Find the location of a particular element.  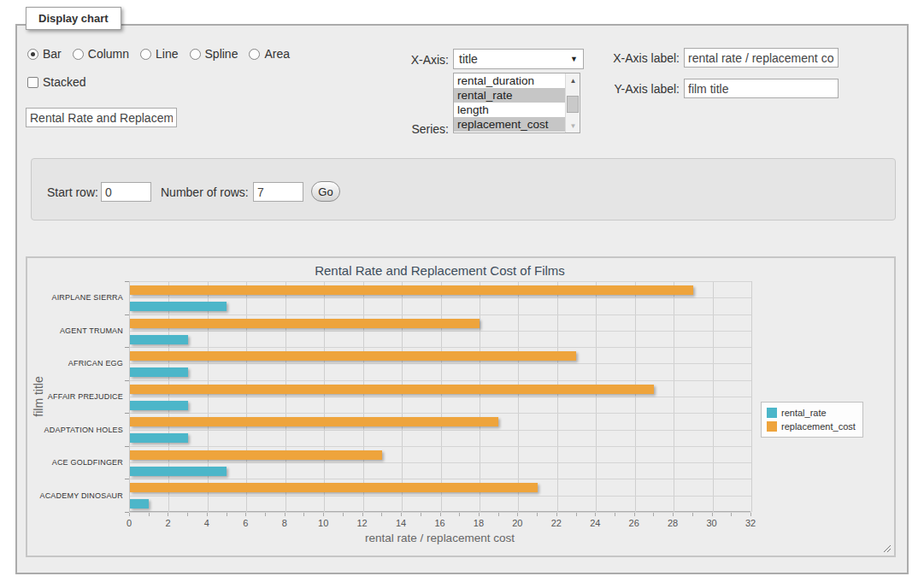

chart-type-area: Area is located at coordinates (269, 54).